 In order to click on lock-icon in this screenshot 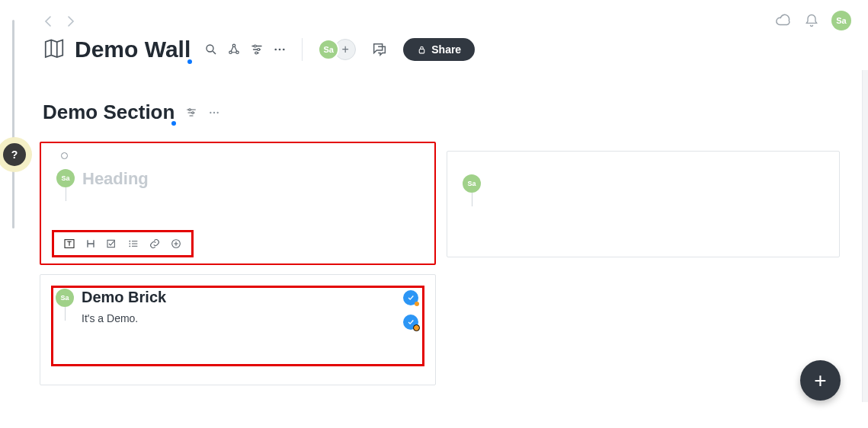, I will do `click(422, 50)`.